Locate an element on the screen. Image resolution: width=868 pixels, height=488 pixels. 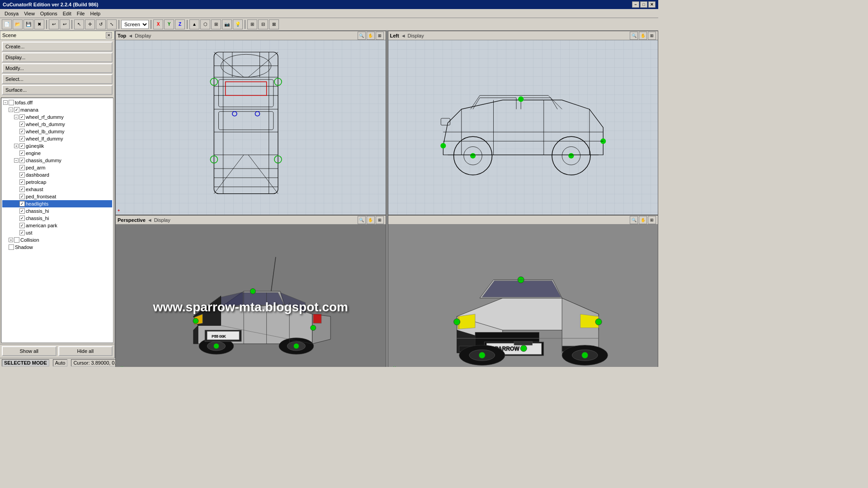
tree-item-engine: engine is located at coordinates (57, 153).